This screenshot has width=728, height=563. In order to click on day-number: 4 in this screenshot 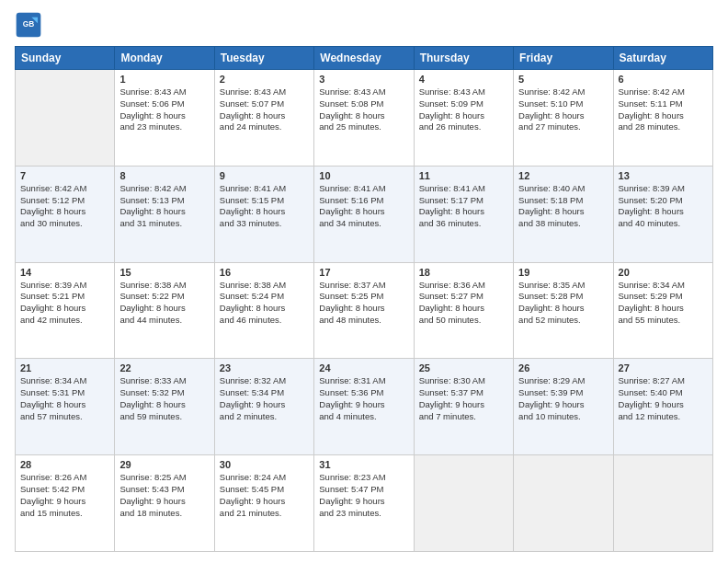, I will do `click(463, 79)`.